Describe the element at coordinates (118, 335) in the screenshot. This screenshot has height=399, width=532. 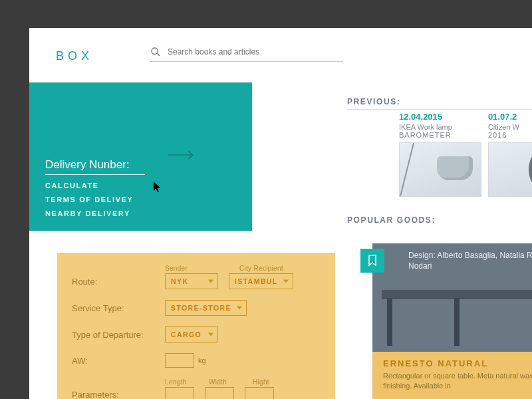
I see `label-departure: Type of Departure:` at that location.